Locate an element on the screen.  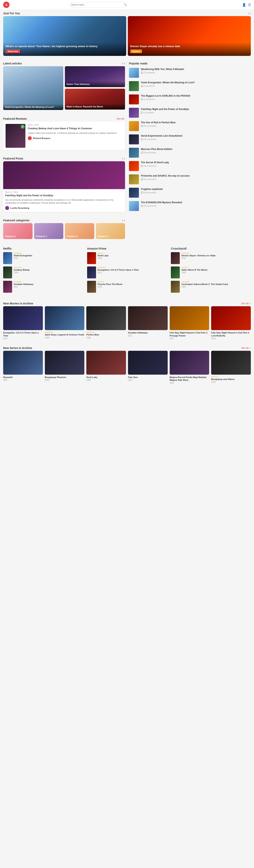
series-card-4: Magica Record Puella Magi Madoka Magica … is located at coordinates (189, 367).